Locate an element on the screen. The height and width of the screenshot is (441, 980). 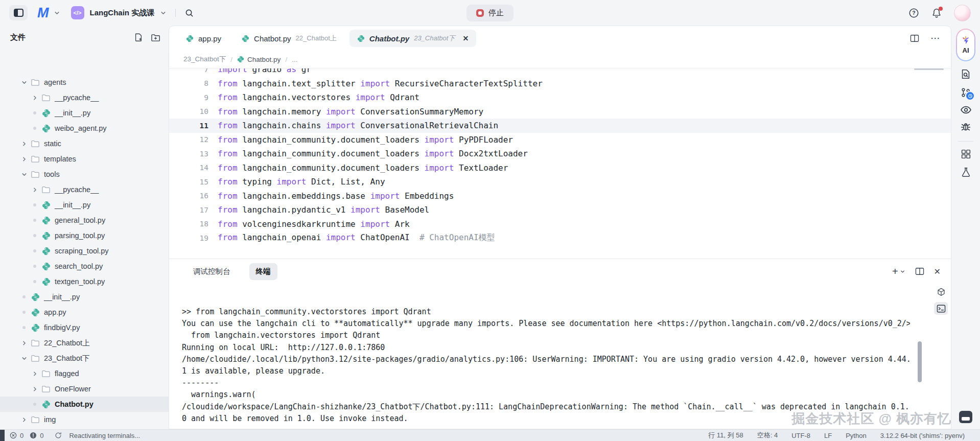
new-file-icon is located at coordinates (138, 37).